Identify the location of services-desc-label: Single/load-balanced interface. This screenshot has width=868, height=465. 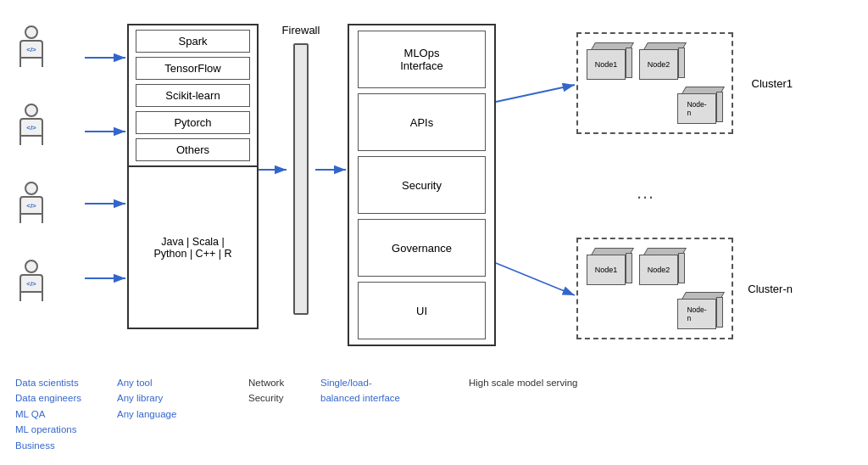
(395, 390).